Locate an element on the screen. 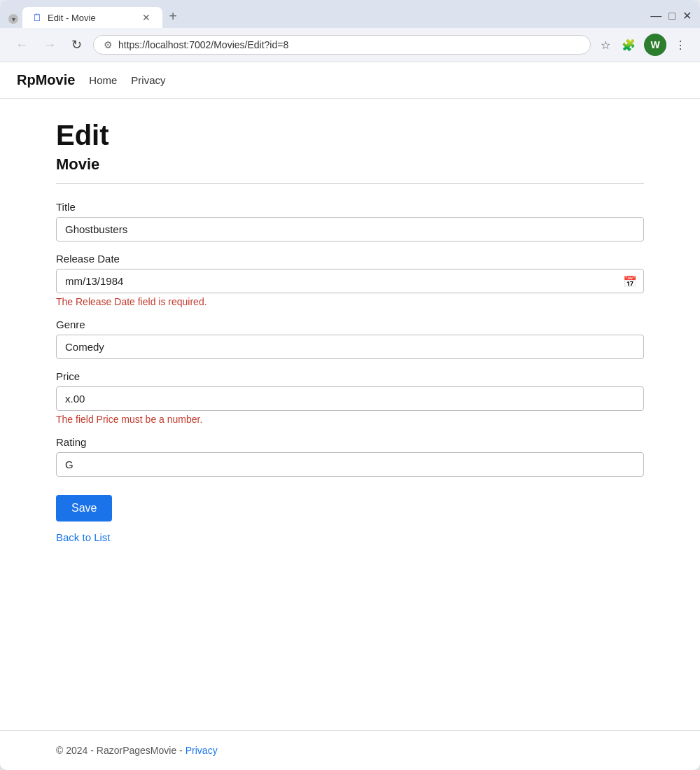  price-label: Price is located at coordinates (350, 377).